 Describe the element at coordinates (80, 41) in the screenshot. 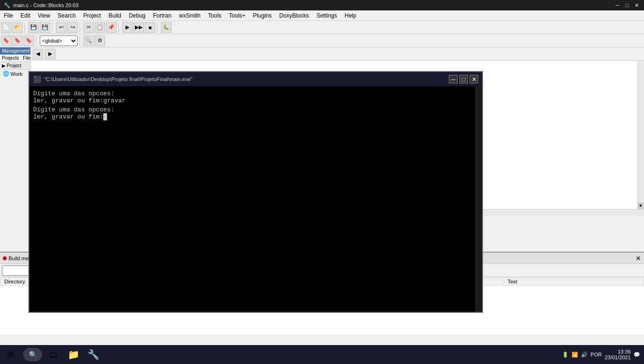

I see `tsep2` at that location.